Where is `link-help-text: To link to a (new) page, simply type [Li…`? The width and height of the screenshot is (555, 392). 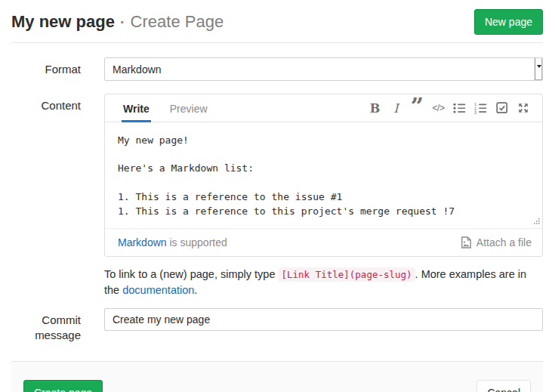 link-help-text: To link to a (new) page, simply type [Li… is located at coordinates (323, 282).